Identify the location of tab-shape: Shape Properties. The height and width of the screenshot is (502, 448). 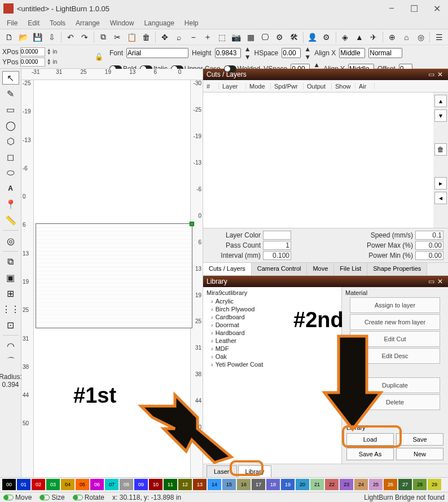
(397, 269).